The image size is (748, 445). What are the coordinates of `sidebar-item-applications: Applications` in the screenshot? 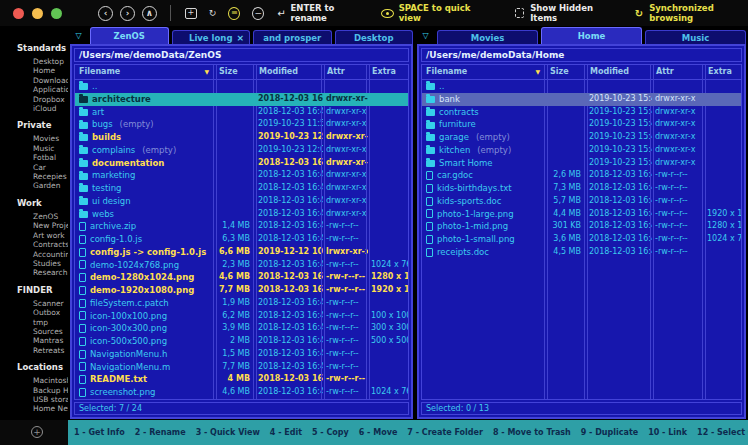 It's located at (34, 90).